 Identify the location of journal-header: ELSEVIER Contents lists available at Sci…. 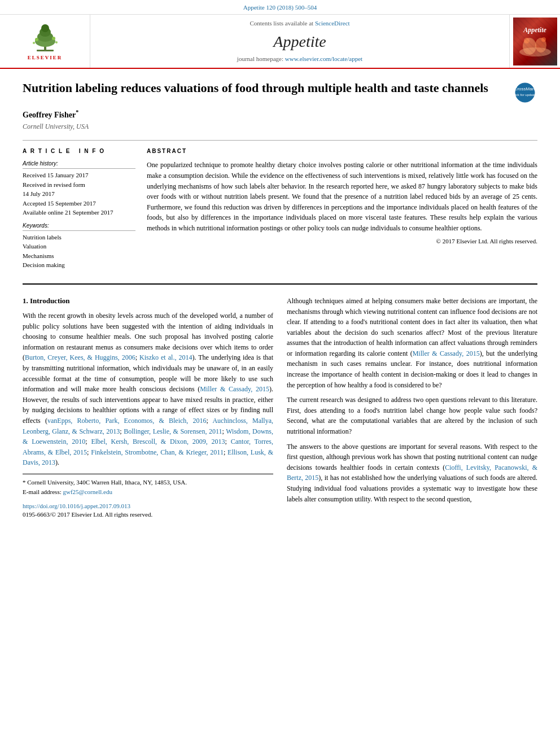
(280, 42).